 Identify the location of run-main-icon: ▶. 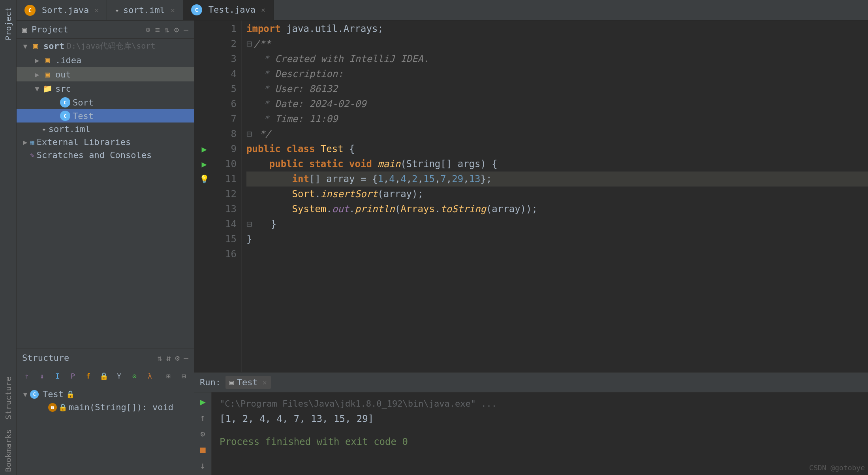
(204, 164).